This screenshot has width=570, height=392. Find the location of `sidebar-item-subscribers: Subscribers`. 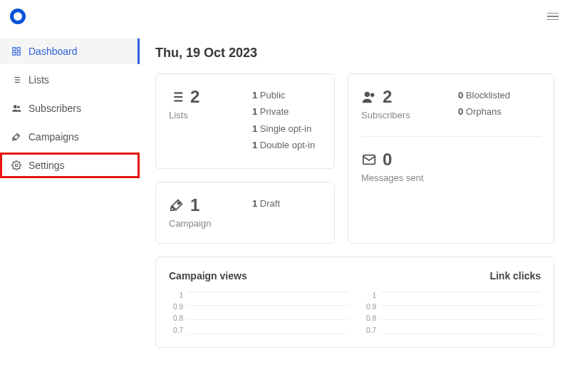

sidebar-item-subscribers: Subscribers is located at coordinates (70, 108).